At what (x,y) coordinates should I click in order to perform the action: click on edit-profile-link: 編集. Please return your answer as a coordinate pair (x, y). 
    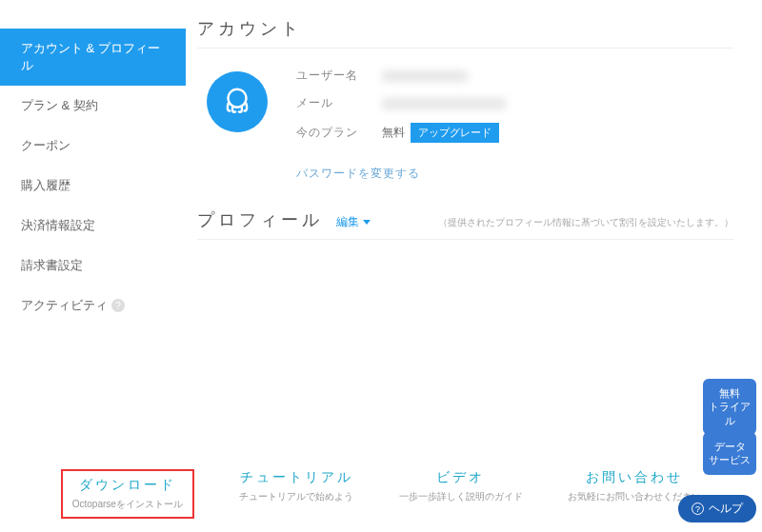
    Looking at the image, I should click on (353, 223).